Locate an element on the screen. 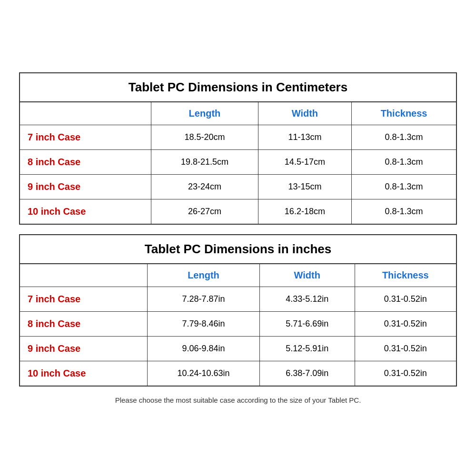 The image size is (476, 476). row-length: 19.8-21.5cm is located at coordinates (205, 162).